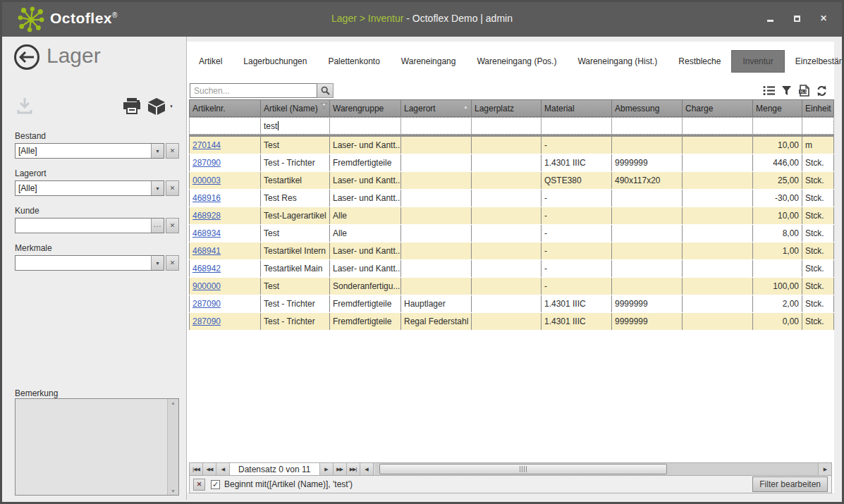 The image size is (844, 504). What do you see at coordinates (295, 109) in the screenshot?
I see `column-header-artikel-name-: Artikel (Name)` at bounding box center [295, 109].